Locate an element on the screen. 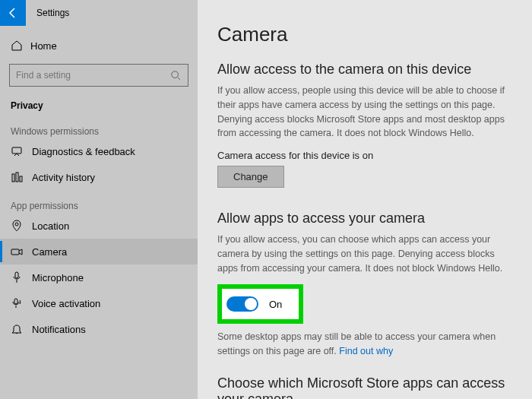 The height and width of the screenshot is (399, 532). home-link: Home is located at coordinates (99, 46).